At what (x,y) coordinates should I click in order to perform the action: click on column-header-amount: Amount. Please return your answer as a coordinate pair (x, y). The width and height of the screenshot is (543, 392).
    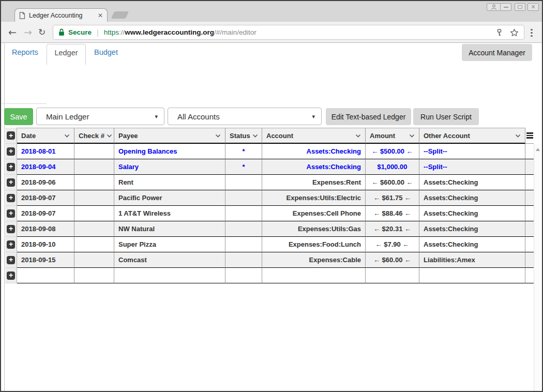
    Looking at the image, I should click on (393, 135).